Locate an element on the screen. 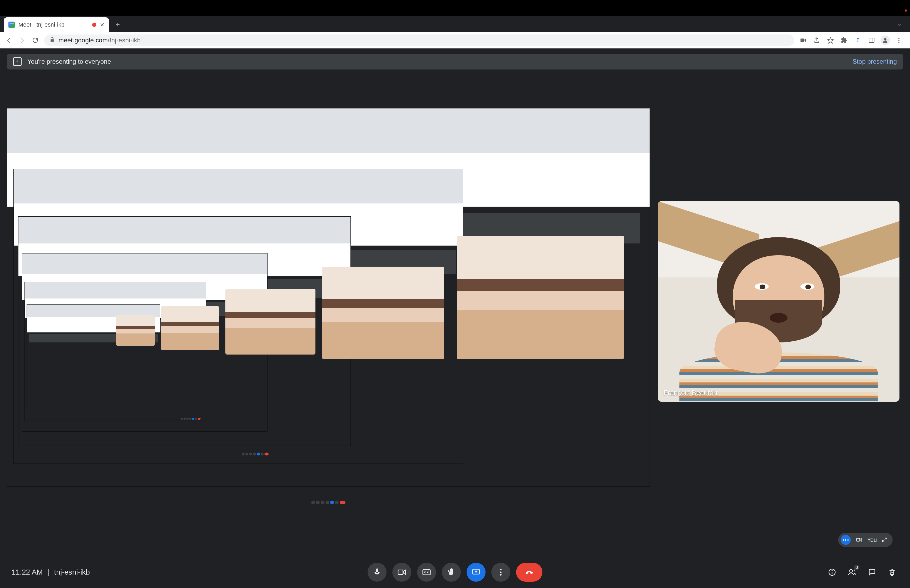  self-view-label: You is located at coordinates (872, 540).